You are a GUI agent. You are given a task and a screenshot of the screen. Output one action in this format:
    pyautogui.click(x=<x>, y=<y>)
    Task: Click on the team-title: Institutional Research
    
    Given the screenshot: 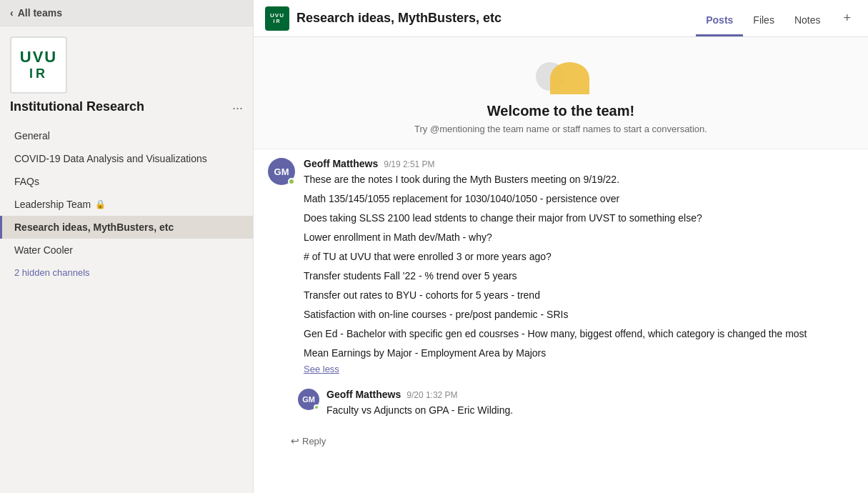 What is the action you would take?
    pyautogui.click(x=77, y=107)
    